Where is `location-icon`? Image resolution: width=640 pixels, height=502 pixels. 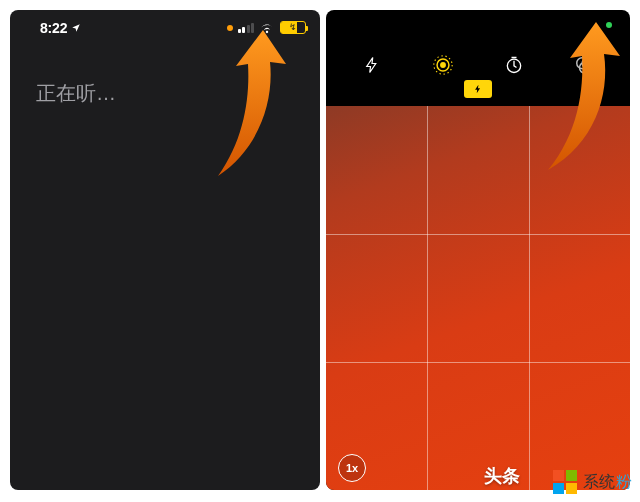 location-icon is located at coordinates (76, 28).